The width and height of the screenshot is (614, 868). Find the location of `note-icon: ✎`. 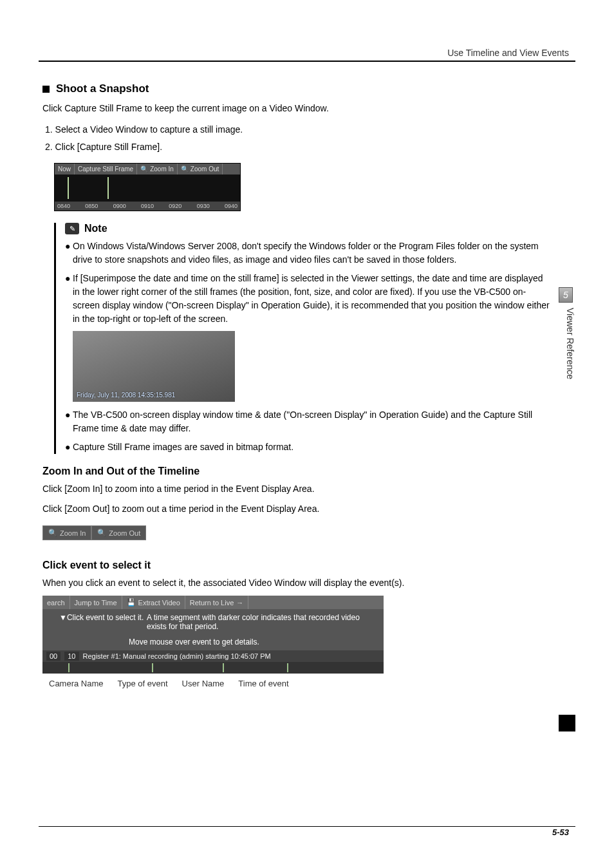

note-icon: ✎ is located at coordinates (72, 229).